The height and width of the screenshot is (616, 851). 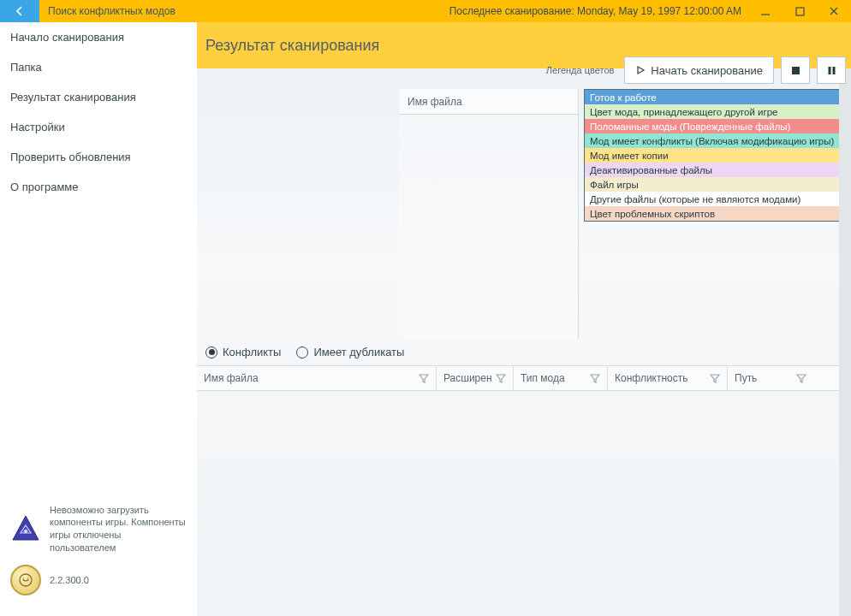 What do you see at coordinates (834, 11) in the screenshot?
I see `close-button` at bounding box center [834, 11].